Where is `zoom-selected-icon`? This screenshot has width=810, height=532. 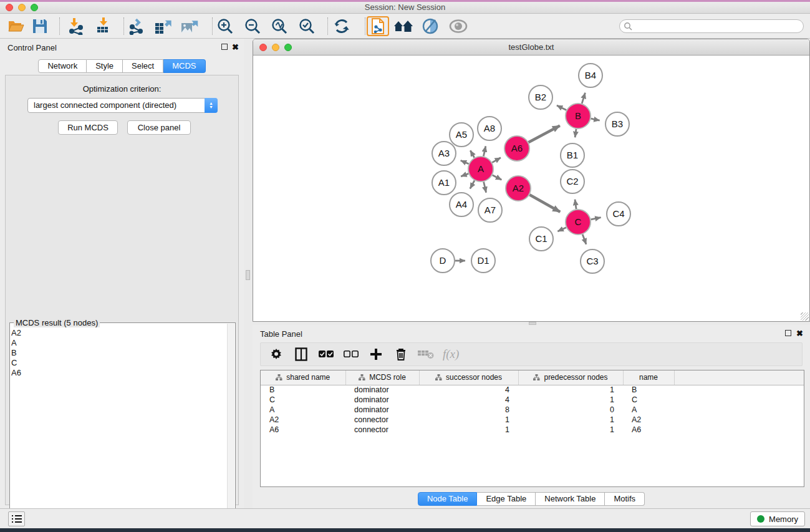 zoom-selected-icon is located at coordinates (307, 26).